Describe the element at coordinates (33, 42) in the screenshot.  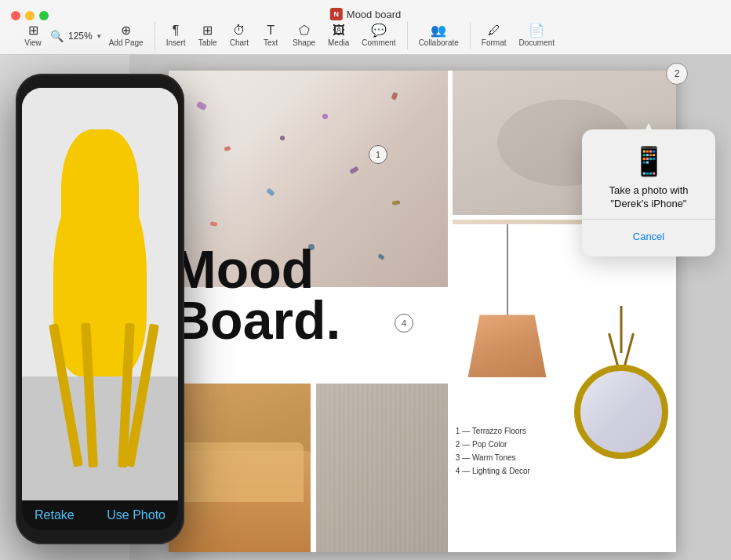
I see `view-label: View` at that location.